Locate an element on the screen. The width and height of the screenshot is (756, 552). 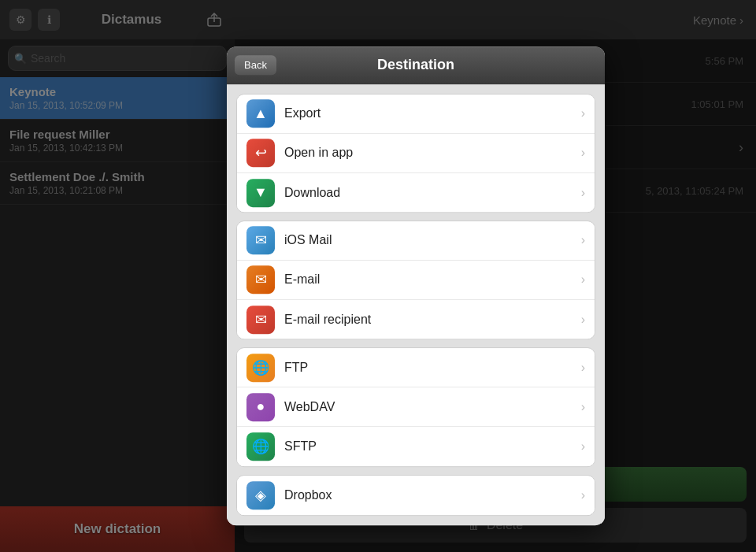
menu-group-2: 🌐 FTP › ● WebDAV › 🌐 SFTP › is located at coordinates (416, 406).